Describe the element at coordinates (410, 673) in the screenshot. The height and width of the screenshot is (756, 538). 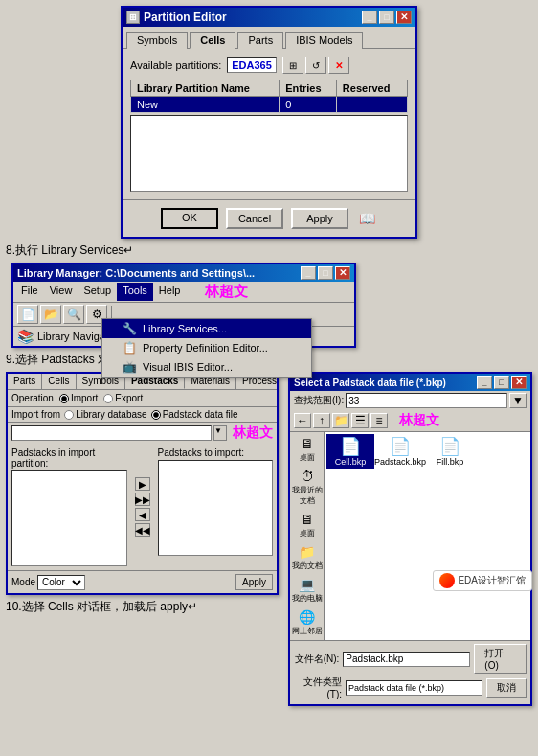
I see `fod-footer: 文件名(N): 打开(O) 文件类型(T): Padstack data fil…` at that location.